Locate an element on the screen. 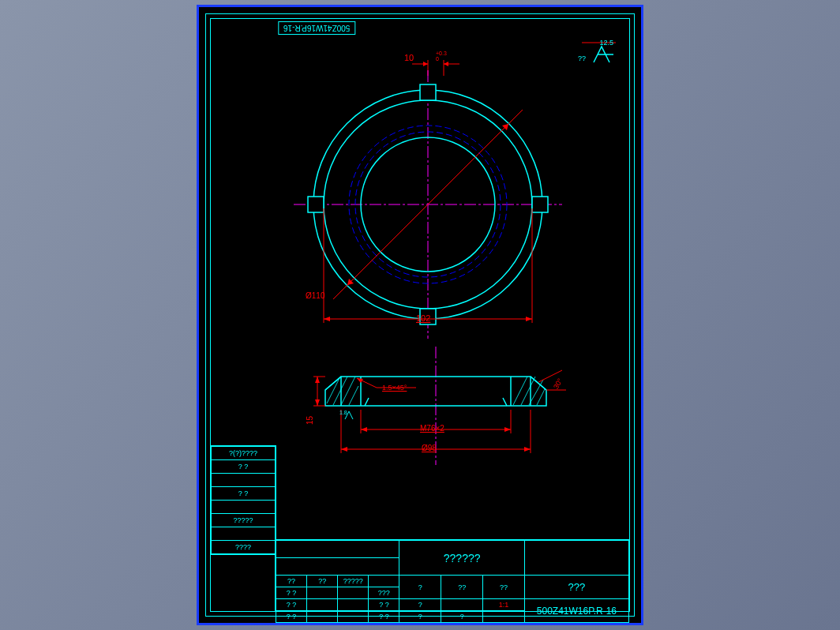  company-text: ??? is located at coordinates (576, 587).